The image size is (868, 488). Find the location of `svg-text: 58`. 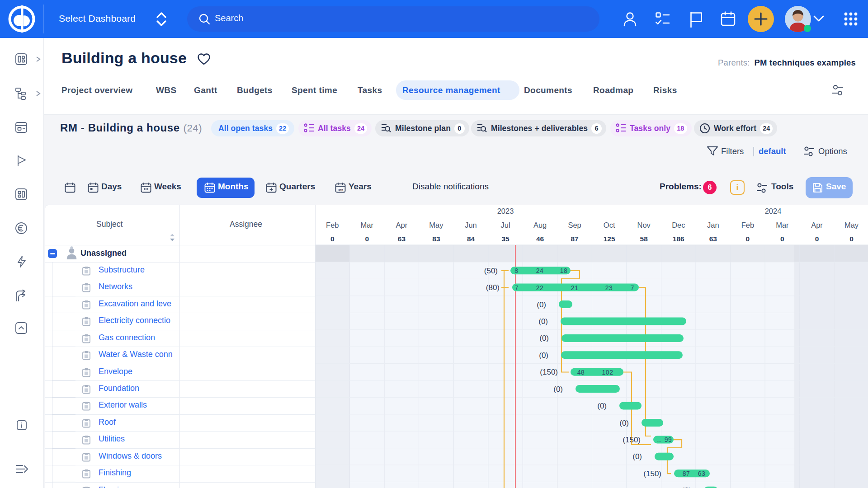

svg-text: 58 is located at coordinates (644, 239).